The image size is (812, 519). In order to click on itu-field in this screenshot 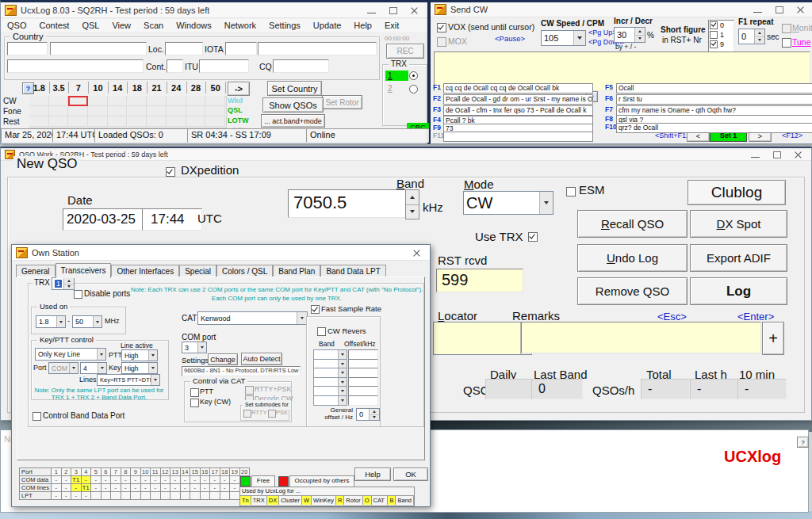, I will do `click(224, 67)`.